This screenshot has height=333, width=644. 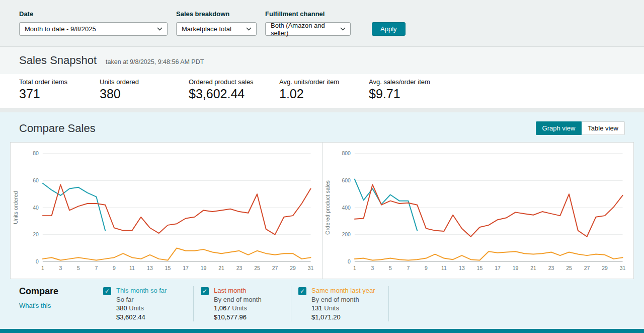 I want to click on compare-sales-title: Compare Sales, so click(x=57, y=128).